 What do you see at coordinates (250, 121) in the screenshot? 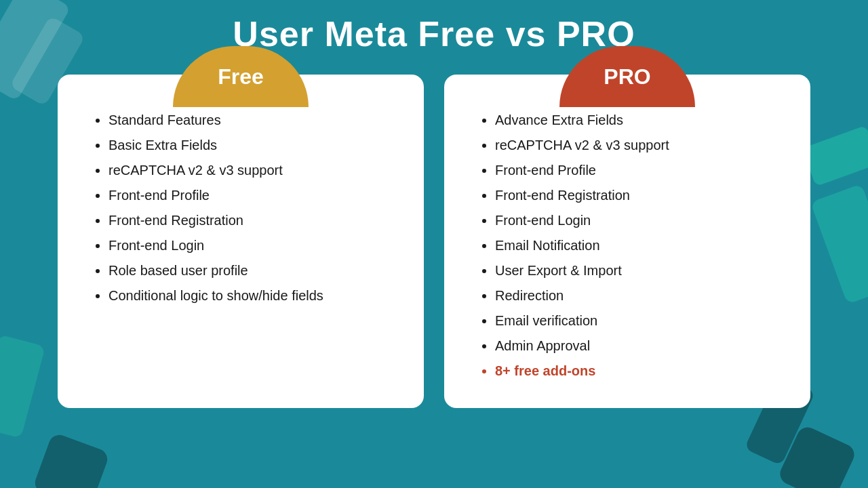
I see `list-item: Standard Features` at bounding box center [250, 121].